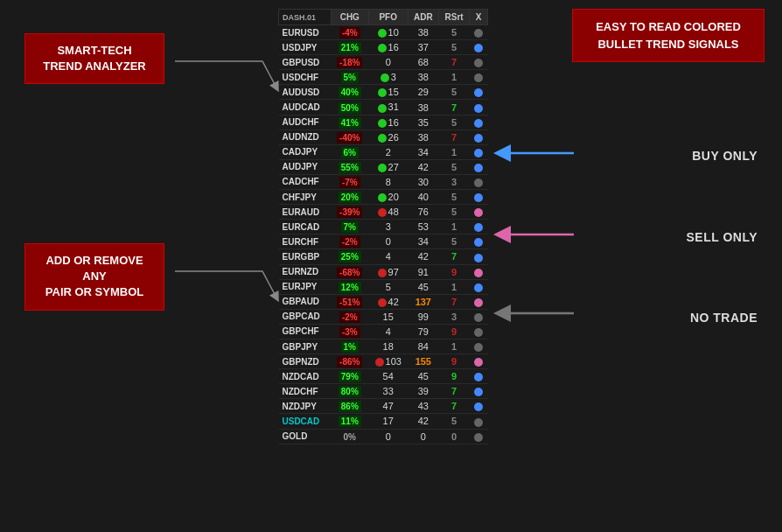  I want to click on cell-symbol: AUDNZD, so click(305, 136).